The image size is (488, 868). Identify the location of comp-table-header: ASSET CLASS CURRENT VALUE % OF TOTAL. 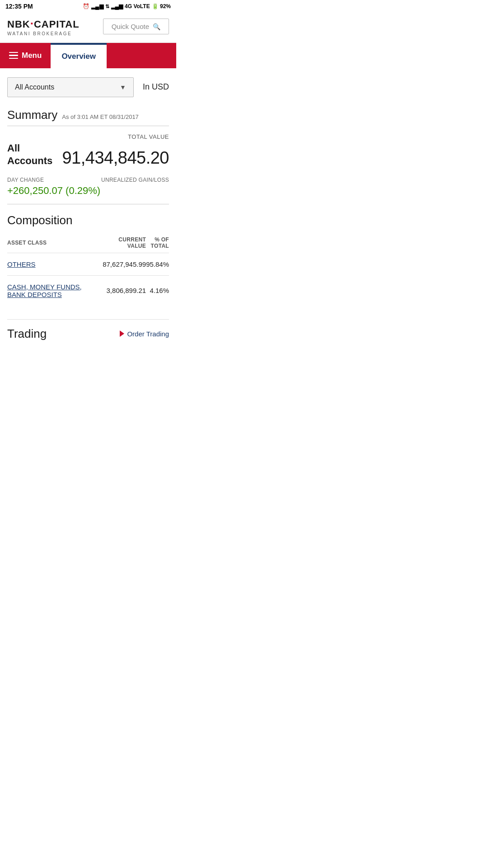
(88, 245).